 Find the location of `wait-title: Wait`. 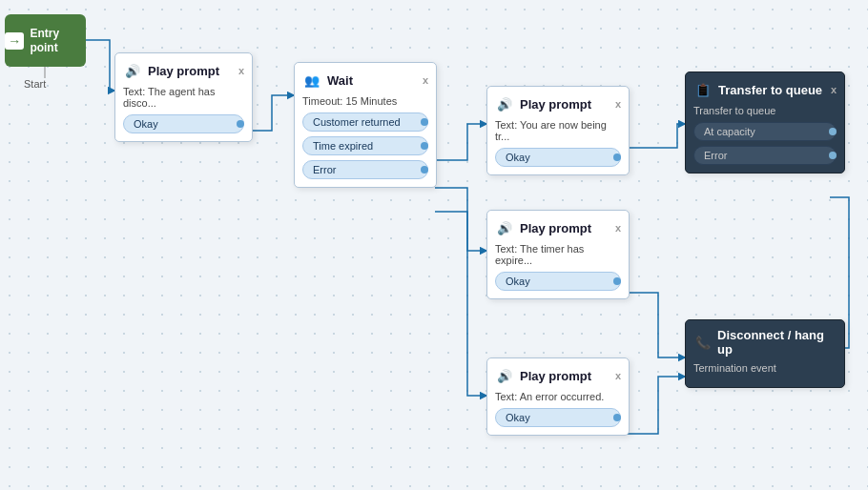

wait-title: Wait is located at coordinates (340, 80).